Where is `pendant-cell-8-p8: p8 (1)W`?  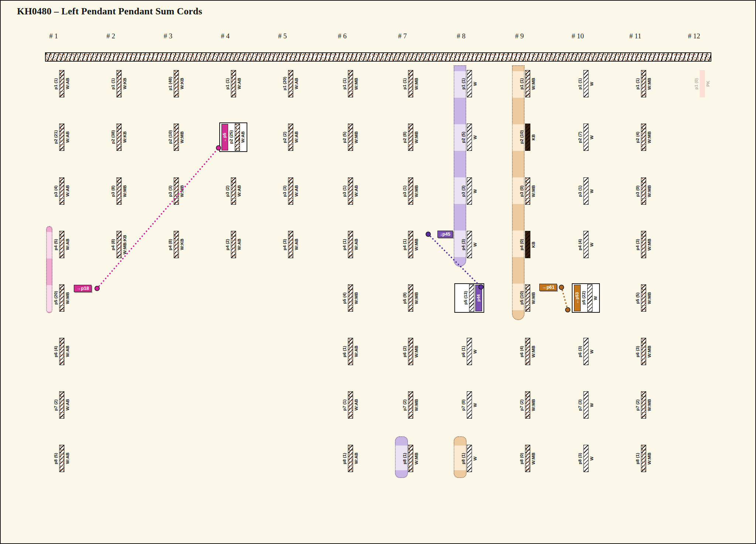 pendant-cell-8-p8: p8 (1)W is located at coordinates (470, 458).